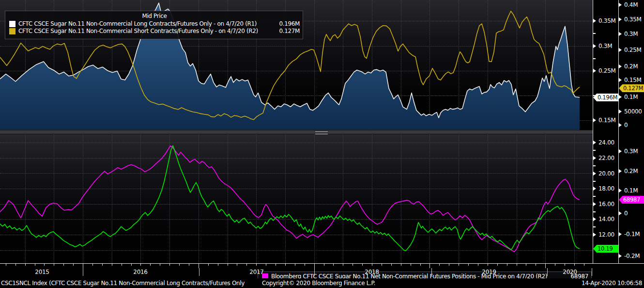  Describe the element at coordinates (287, 24) in the screenshot. I see `legend-value: 0.196M` at that location.